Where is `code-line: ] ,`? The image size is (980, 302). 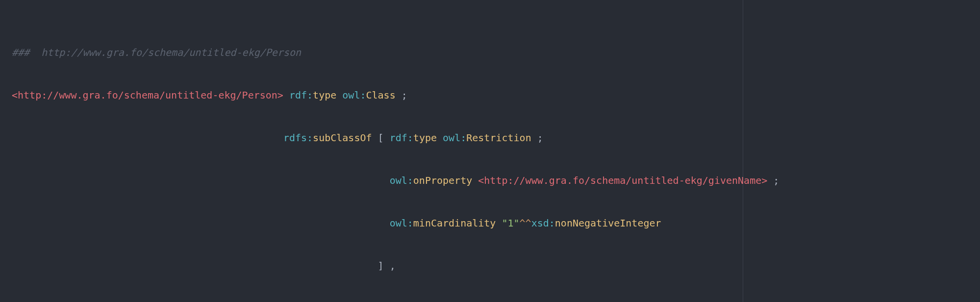 code-line: ] , is located at coordinates (496, 266).